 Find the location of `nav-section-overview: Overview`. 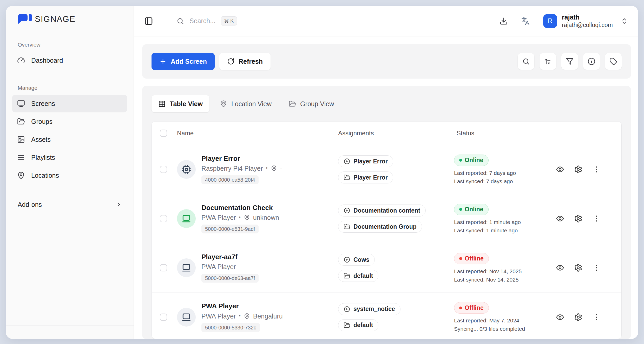

nav-section-overview: Overview is located at coordinates (73, 45).